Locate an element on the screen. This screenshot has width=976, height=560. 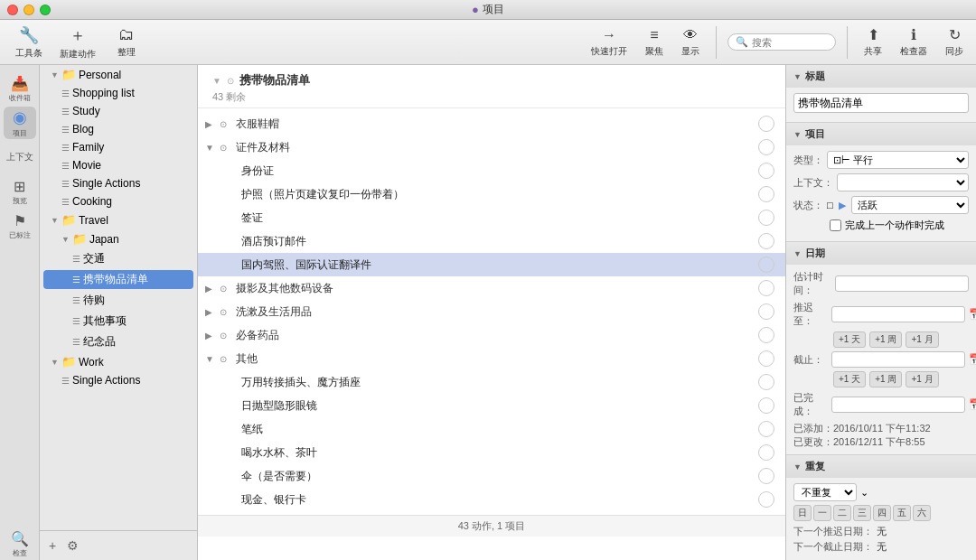
task-visa-circle is located at coordinates (766, 218).